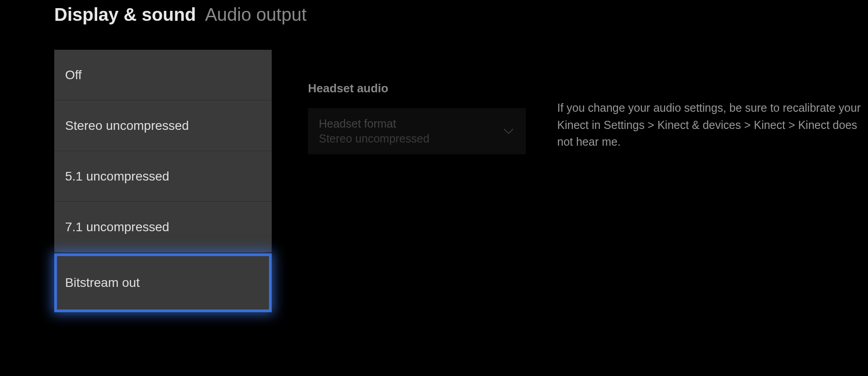  Describe the element at coordinates (163, 176) in the screenshot. I see `option-5-1-uncompressed: 5.1 uncompressed` at that location.